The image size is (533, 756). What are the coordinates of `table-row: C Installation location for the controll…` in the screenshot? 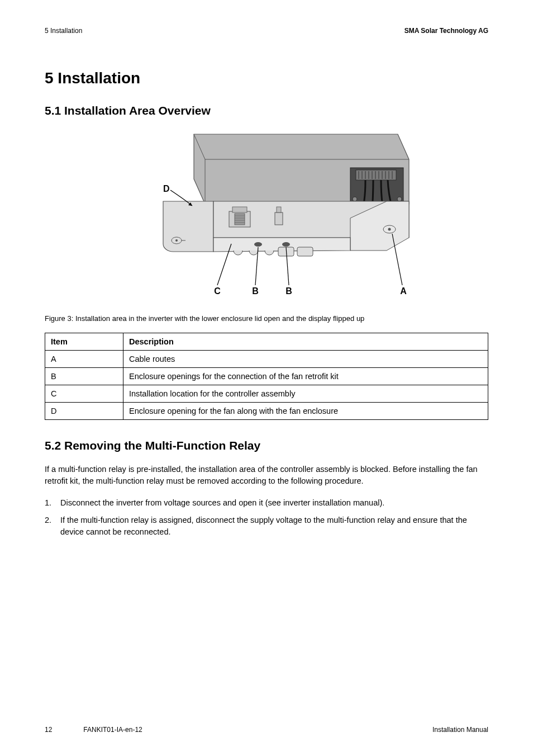 It's located at (267, 394).